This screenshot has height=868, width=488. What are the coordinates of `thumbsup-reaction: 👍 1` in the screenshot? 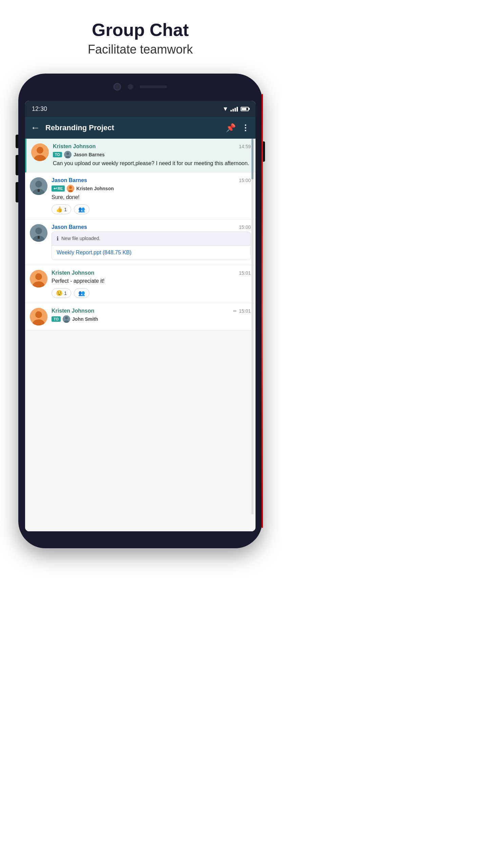 It's located at (61, 210).